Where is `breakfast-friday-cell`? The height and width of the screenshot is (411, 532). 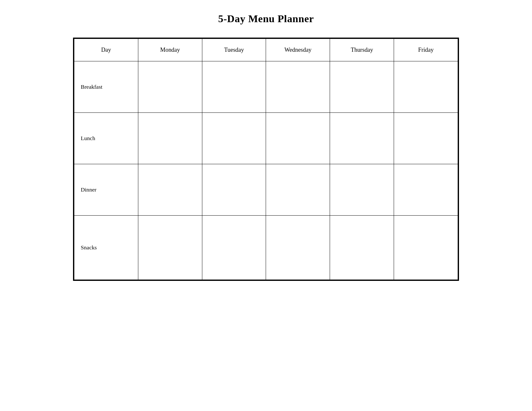 breakfast-friday-cell is located at coordinates (426, 87).